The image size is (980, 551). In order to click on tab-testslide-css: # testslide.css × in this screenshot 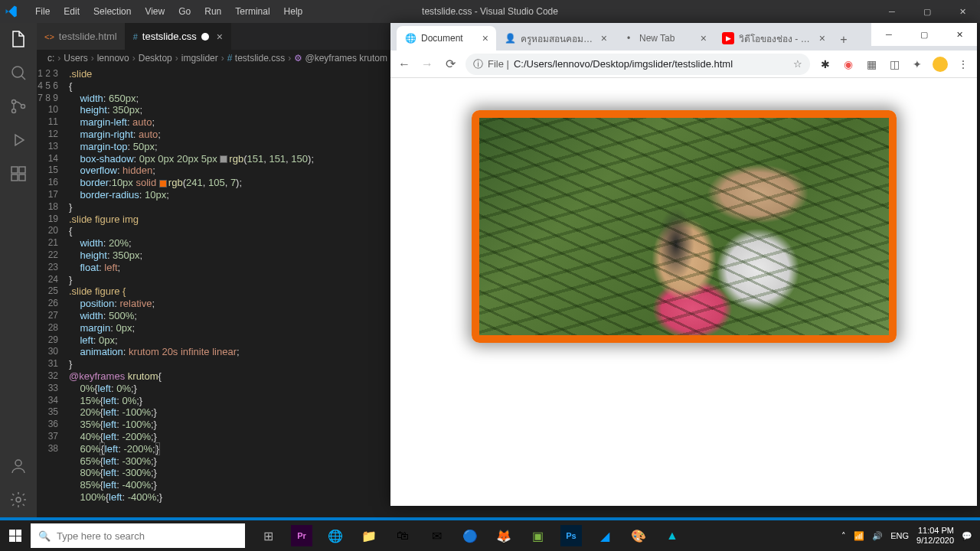, I will do `click(178, 37)`.